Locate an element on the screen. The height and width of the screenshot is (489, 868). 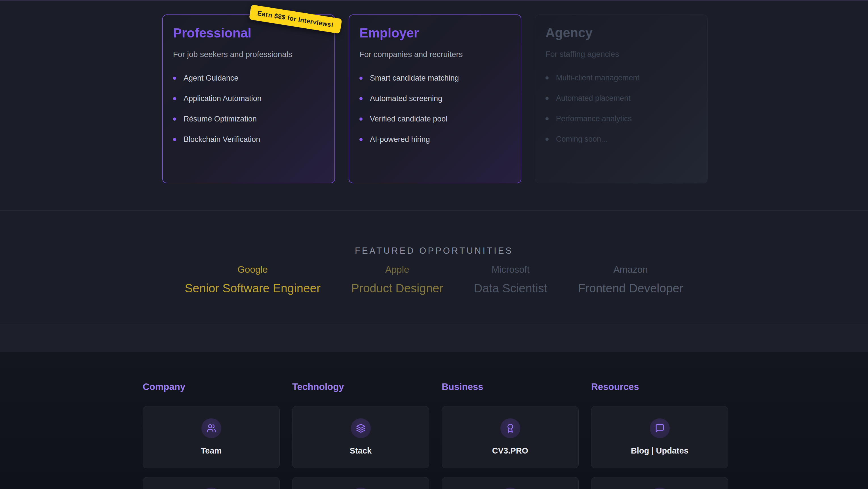
job-role: Senior Software Engineer is located at coordinates (253, 288).